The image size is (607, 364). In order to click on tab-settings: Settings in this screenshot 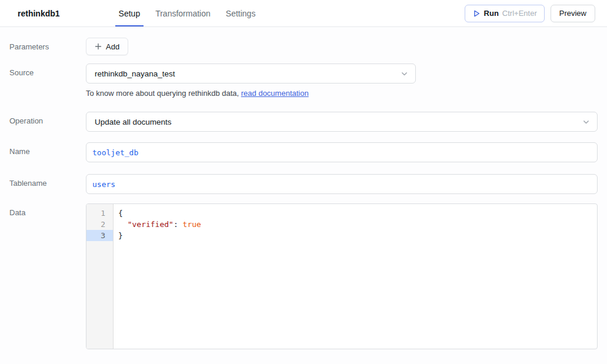, I will do `click(241, 13)`.